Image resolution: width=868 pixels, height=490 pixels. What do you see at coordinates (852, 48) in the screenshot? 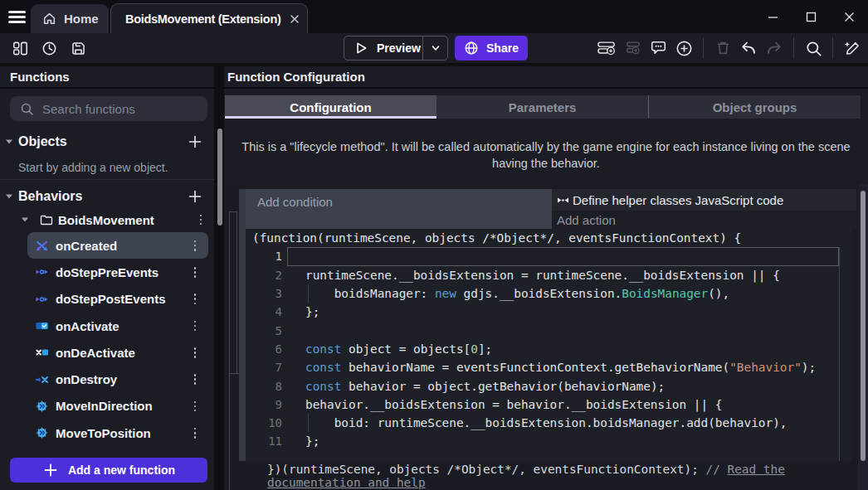
I see `edit-spark-icon` at bounding box center [852, 48].